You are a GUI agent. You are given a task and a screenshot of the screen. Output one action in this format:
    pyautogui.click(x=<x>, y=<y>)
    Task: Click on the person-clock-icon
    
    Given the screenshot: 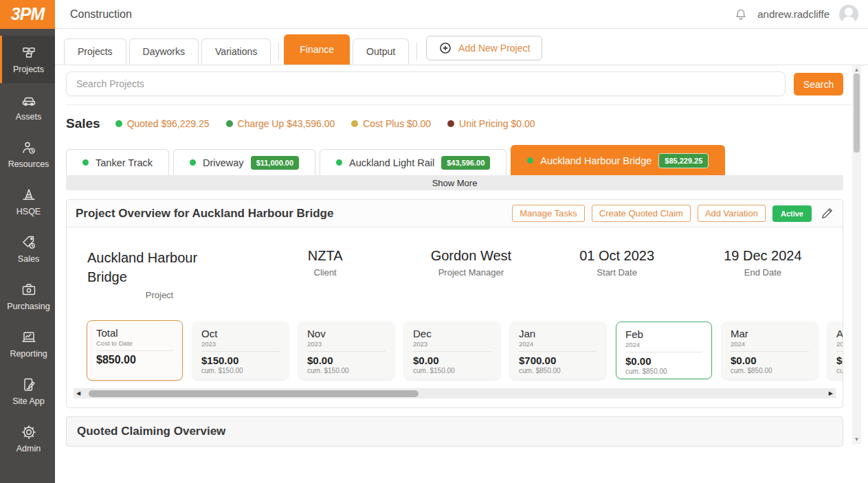 What is the action you would take?
    pyautogui.click(x=29, y=148)
    